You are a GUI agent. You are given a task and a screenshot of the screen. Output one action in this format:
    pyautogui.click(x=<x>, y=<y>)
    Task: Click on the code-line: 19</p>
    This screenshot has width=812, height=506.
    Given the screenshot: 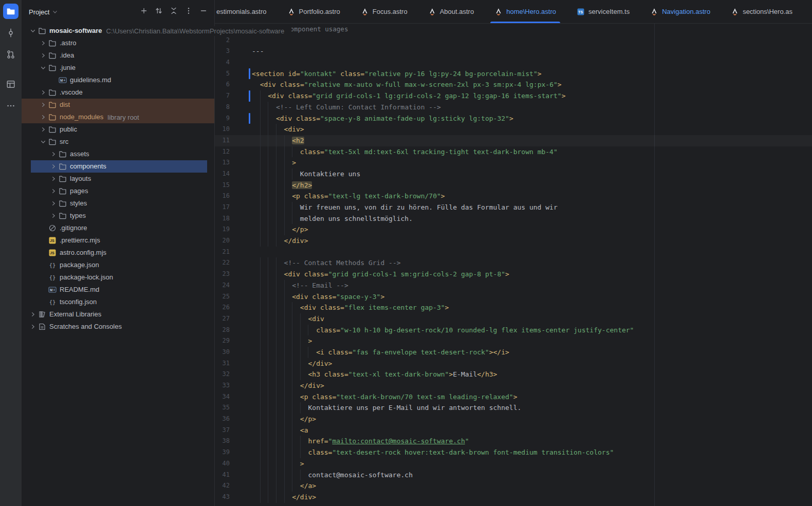 What is the action you would take?
    pyautogui.click(x=513, y=230)
    